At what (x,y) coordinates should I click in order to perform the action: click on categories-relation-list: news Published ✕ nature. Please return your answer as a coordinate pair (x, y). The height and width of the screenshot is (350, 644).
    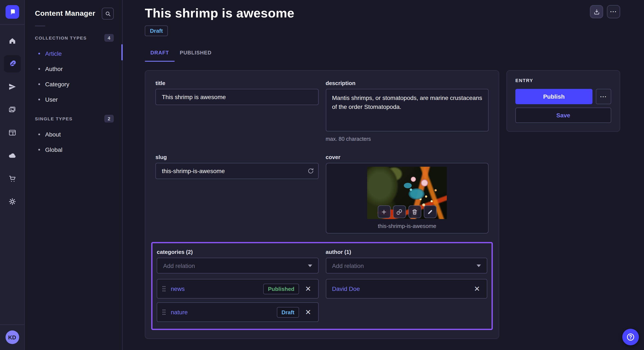
    Looking at the image, I should click on (238, 301).